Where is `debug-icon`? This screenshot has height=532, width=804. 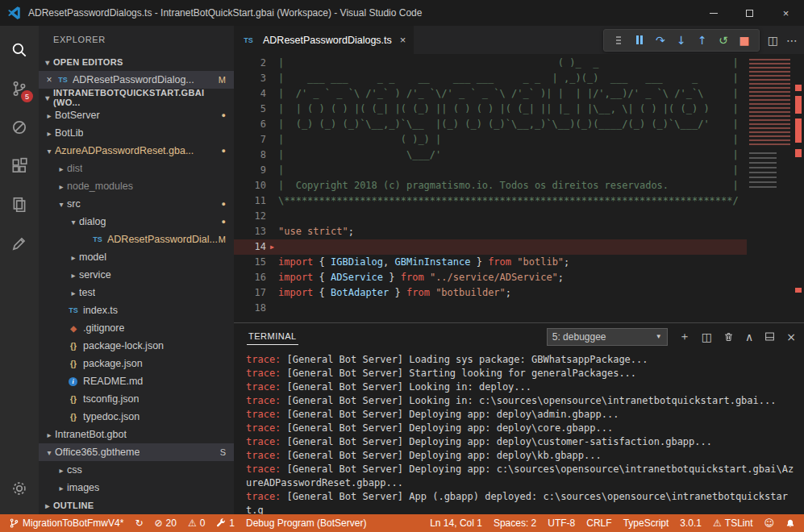
debug-icon is located at coordinates (19, 127).